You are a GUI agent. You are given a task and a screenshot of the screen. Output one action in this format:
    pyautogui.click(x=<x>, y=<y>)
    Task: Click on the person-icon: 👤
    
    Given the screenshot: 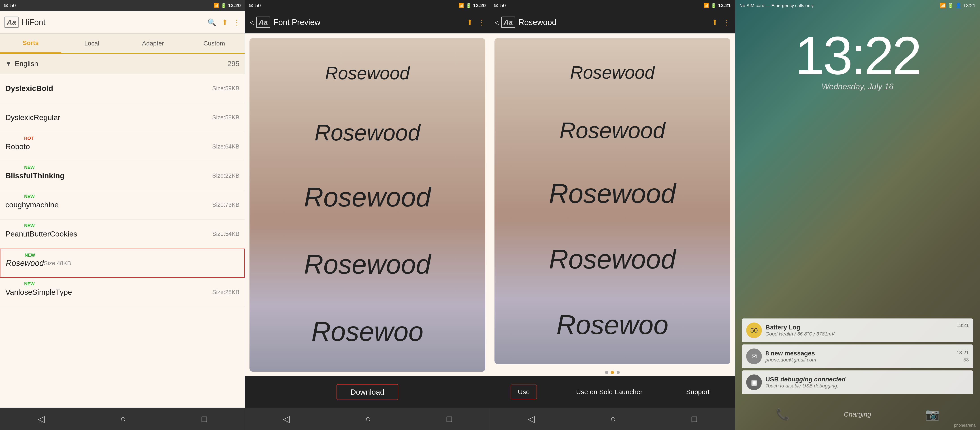 What is the action you would take?
    pyautogui.click(x=958, y=5)
    